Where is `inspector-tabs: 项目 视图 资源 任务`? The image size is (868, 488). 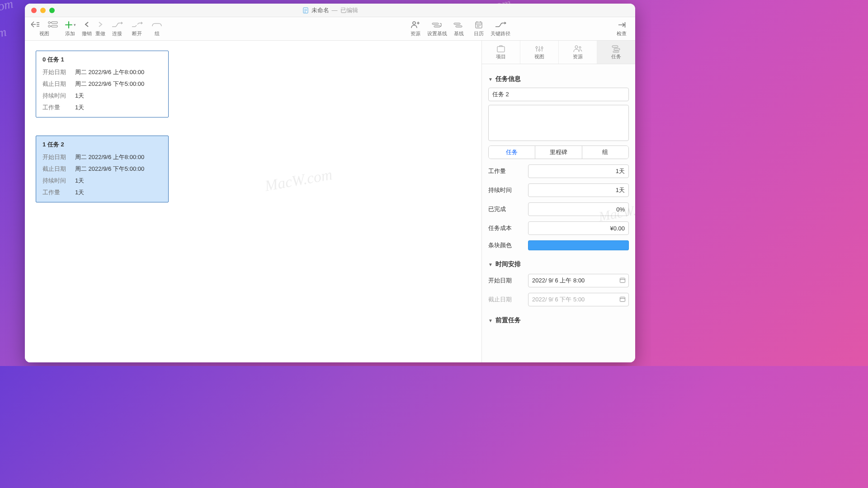 inspector-tabs: 项目 视图 资源 任务 is located at coordinates (559, 52).